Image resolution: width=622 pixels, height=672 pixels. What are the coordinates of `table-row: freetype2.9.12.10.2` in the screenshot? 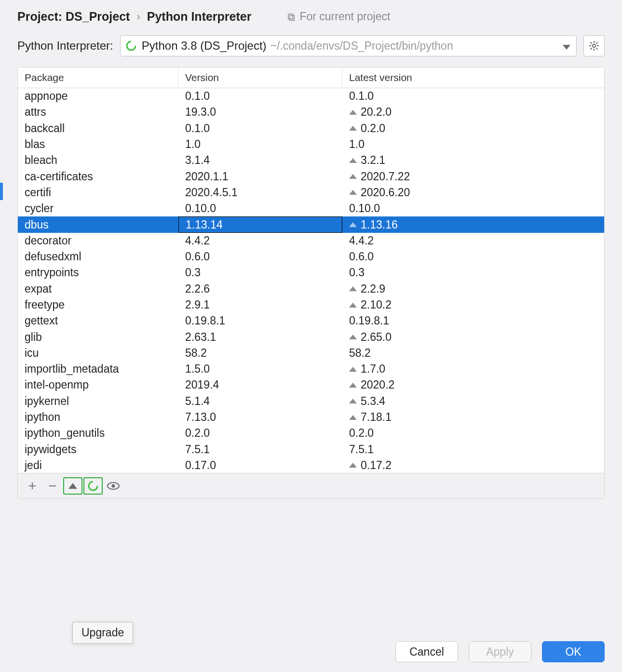 It's located at (311, 305).